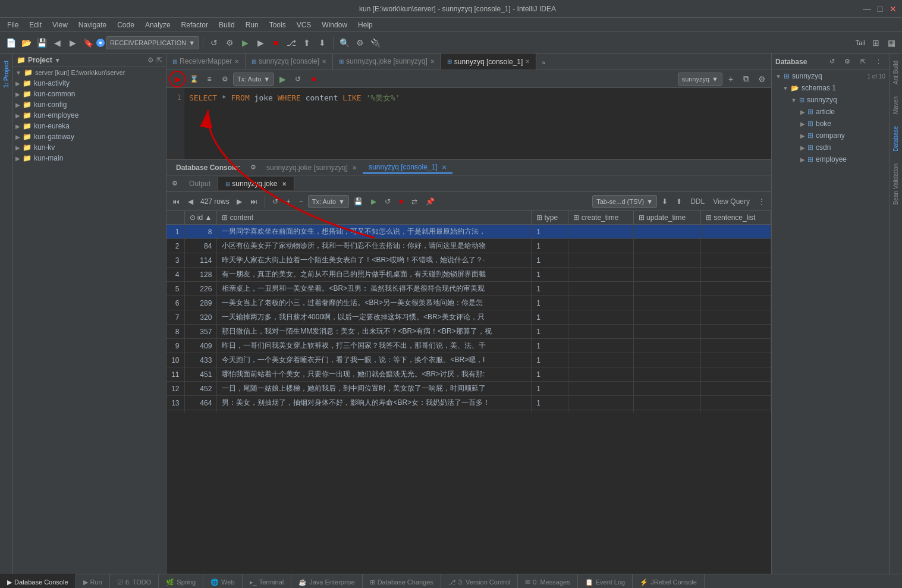 Image resolution: width=902 pixels, height=588 pixels. I want to click on bottom-tab-db-changes: ⊞ Database Changes, so click(402, 581).